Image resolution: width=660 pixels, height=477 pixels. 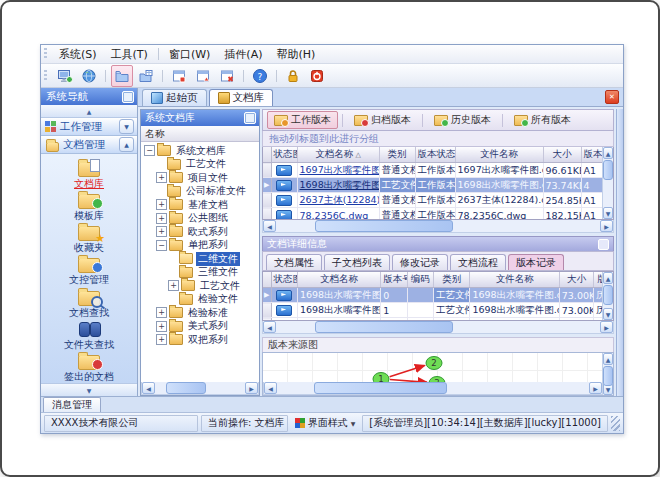 What do you see at coordinates (201, 151) in the screenshot?
I see `tree-node-label: 系统文档库` at bounding box center [201, 151].